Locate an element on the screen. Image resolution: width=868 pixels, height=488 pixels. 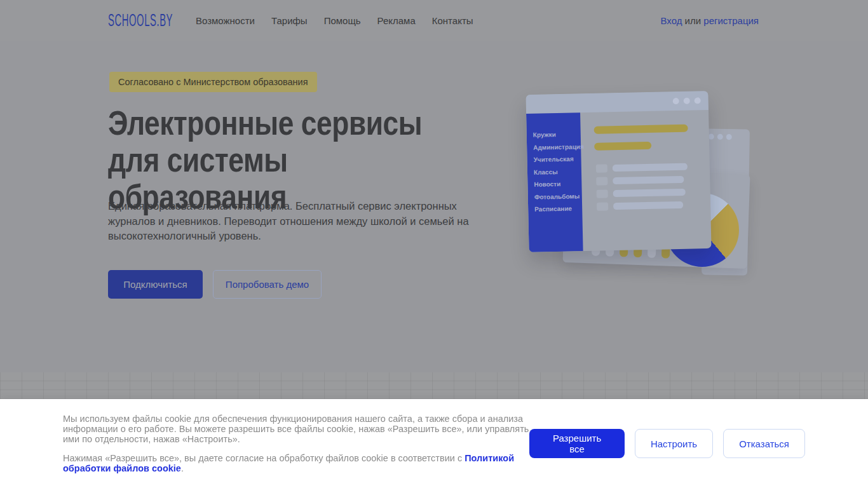
header: SCHOOLS.BY Возможности Тарифы Помощь Рек… is located at coordinates (434, 20).